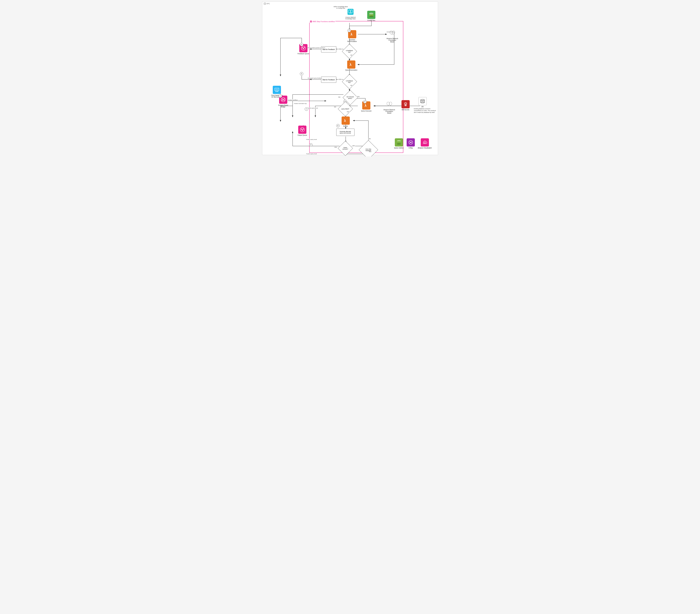  Describe the element at coordinates (405, 110) in the screenshot. I see `db-secrets-label: DB Secrets` at that location.